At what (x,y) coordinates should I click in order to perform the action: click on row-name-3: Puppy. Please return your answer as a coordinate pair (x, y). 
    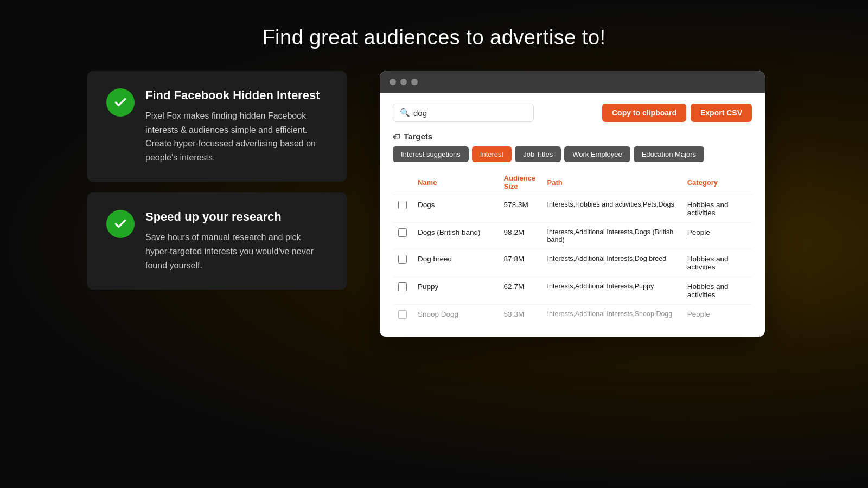
    Looking at the image, I should click on (456, 291).